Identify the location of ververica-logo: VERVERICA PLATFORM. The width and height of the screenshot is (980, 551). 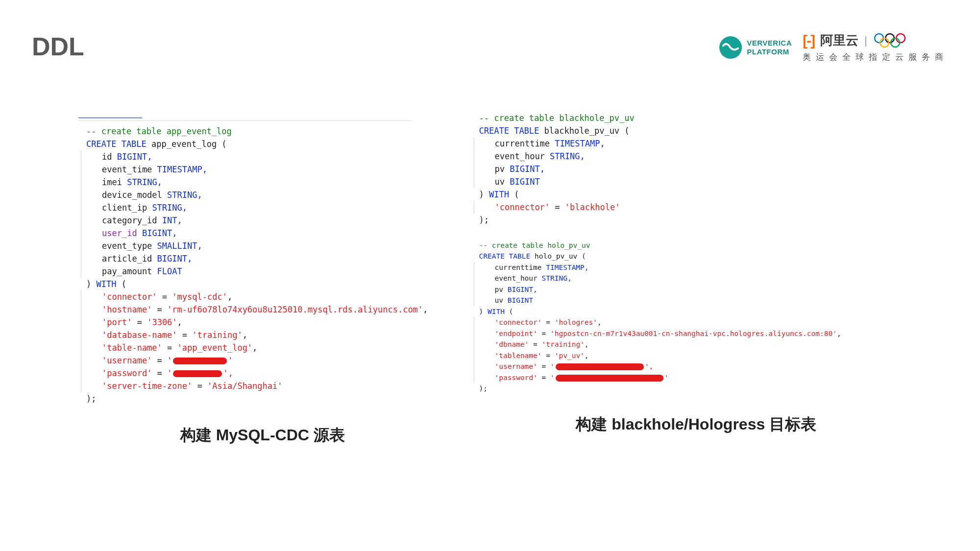
(756, 48).